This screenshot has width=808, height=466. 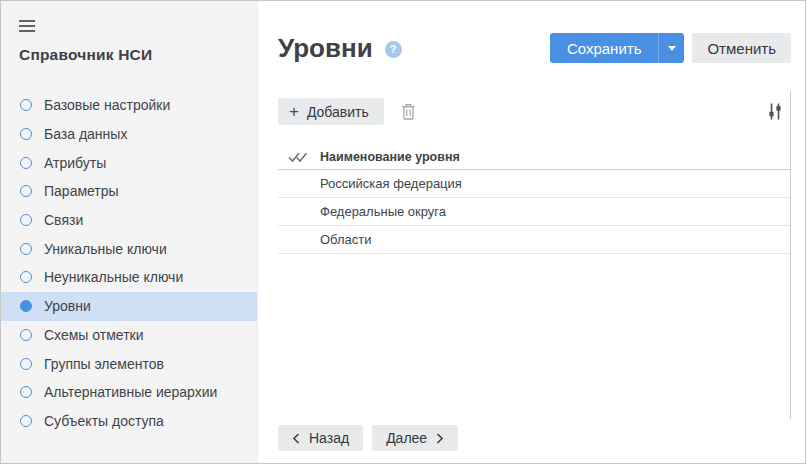 I want to click on save-split-button: Сохранить, so click(x=618, y=48).